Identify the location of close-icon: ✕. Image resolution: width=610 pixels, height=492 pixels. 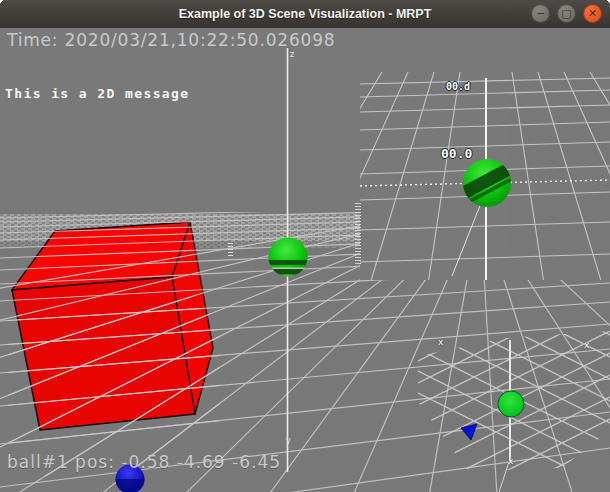
(592, 14).